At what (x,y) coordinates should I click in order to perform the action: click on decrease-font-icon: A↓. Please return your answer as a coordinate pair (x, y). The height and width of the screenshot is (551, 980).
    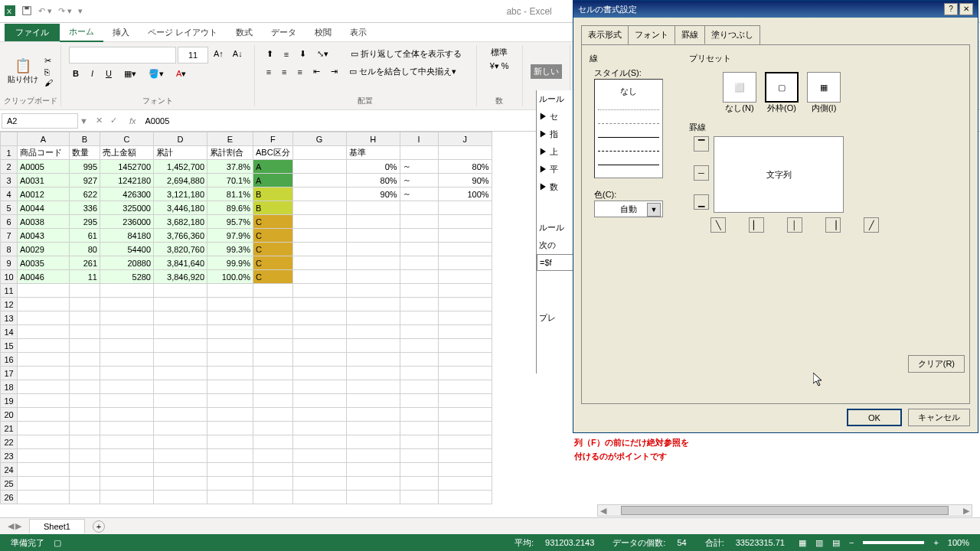
    Looking at the image, I should click on (237, 55).